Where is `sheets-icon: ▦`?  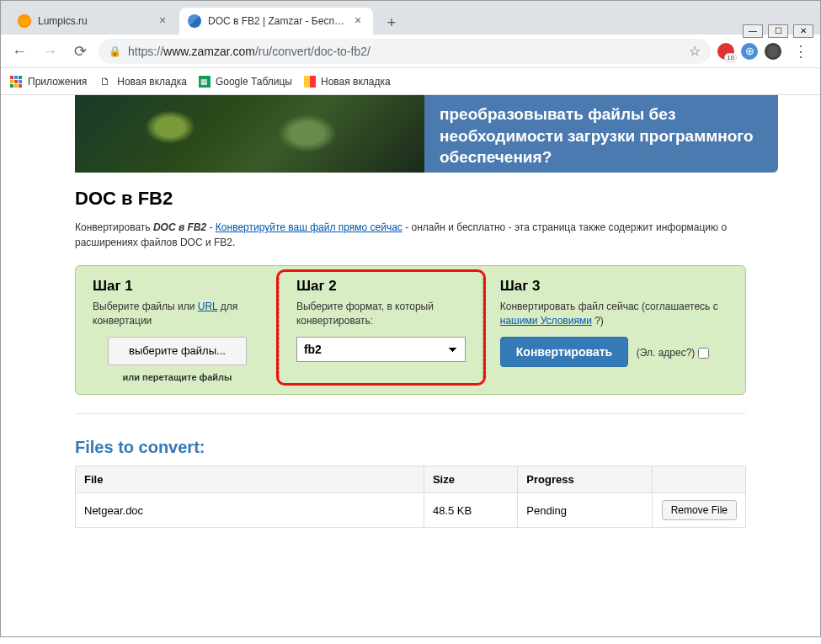 sheets-icon: ▦ is located at coordinates (205, 82).